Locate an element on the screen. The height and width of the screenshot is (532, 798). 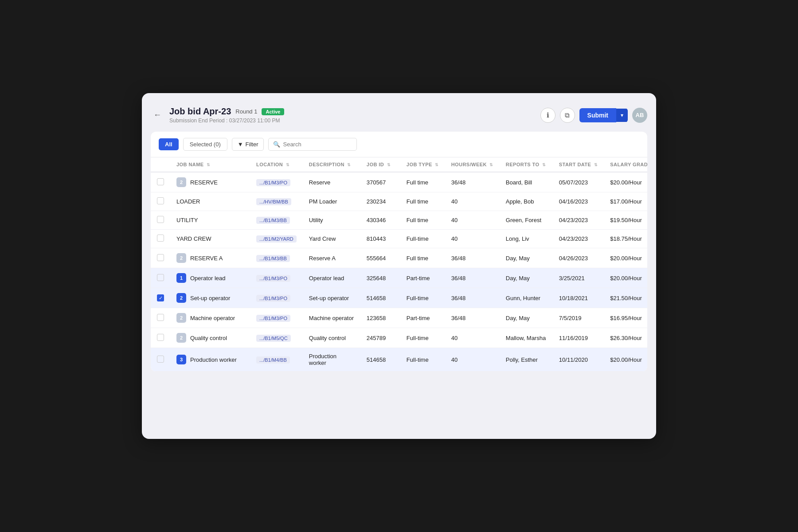
row-reports-to: Day, May is located at coordinates (526, 258).